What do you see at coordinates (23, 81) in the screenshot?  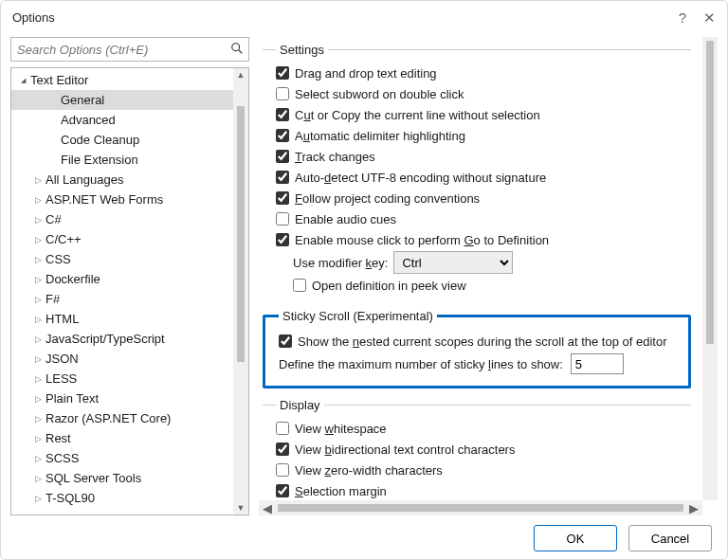 I see `chevron-down-icon` at bounding box center [23, 81].